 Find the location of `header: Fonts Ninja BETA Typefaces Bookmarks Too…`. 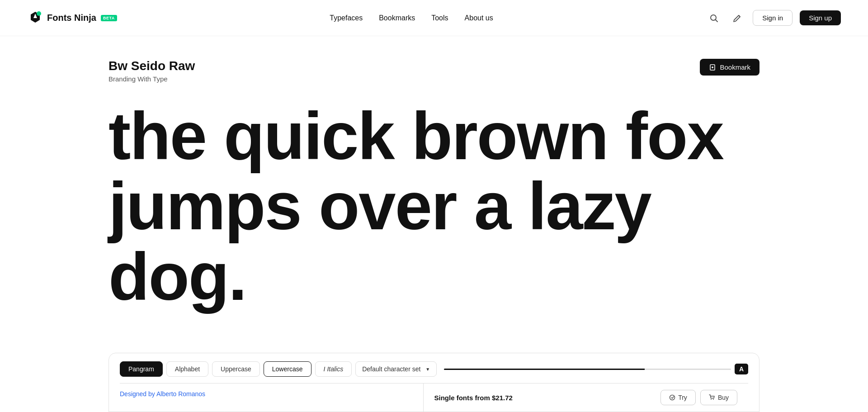

header: Fonts Ninja BETA Typefaces Bookmarks Too… is located at coordinates (434, 18).